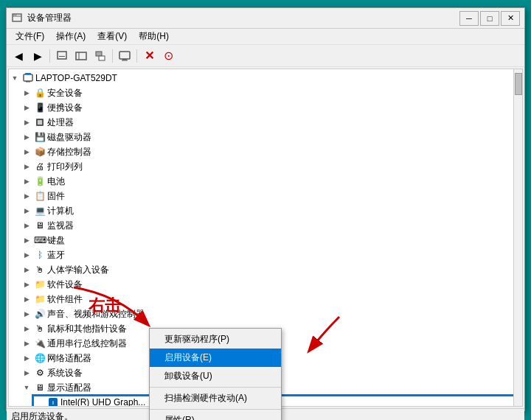  What do you see at coordinates (27, 284) in the screenshot?
I see `swdevice-expand: ▶` at bounding box center [27, 284].